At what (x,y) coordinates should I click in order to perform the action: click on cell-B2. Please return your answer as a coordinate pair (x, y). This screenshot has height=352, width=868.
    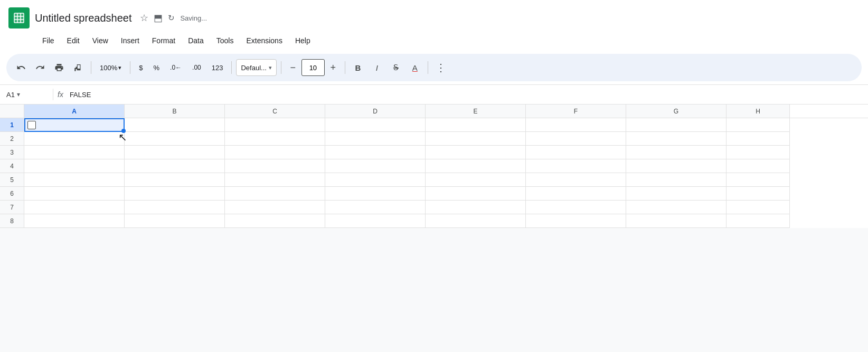
    Looking at the image, I should click on (175, 139).